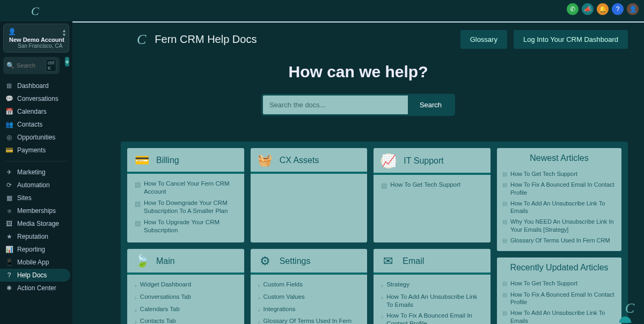 This screenshot has height=324, width=644. I want to click on search-input, so click(30, 65).